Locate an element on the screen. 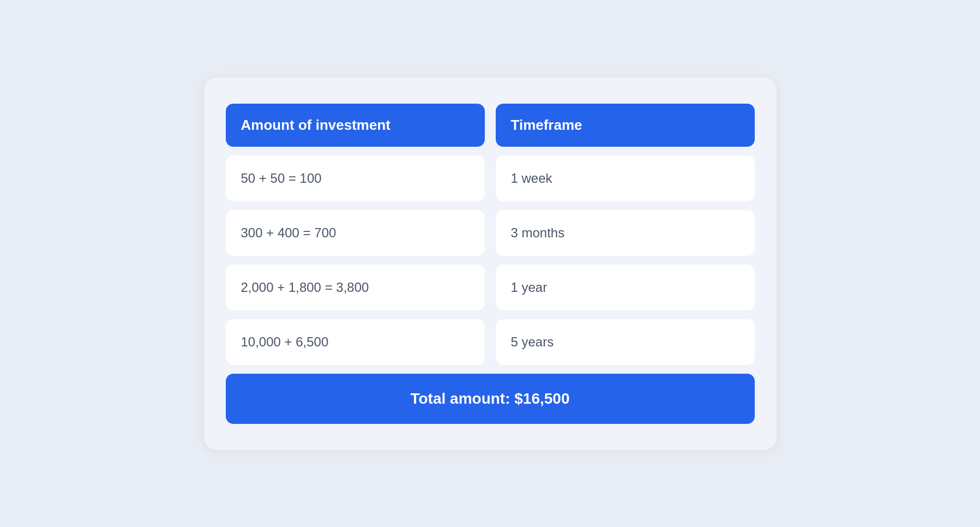 The height and width of the screenshot is (527, 980). investment-cell-0: 50 + 50 = 100 is located at coordinates (356, 178).